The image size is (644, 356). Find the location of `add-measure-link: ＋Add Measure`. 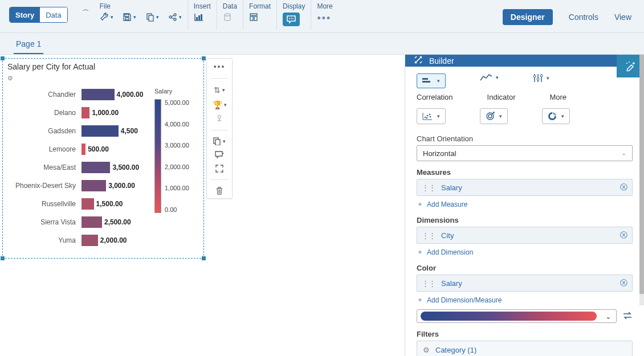

add-measure-link: ＋Add Measure is located at coordinates (524, 204).